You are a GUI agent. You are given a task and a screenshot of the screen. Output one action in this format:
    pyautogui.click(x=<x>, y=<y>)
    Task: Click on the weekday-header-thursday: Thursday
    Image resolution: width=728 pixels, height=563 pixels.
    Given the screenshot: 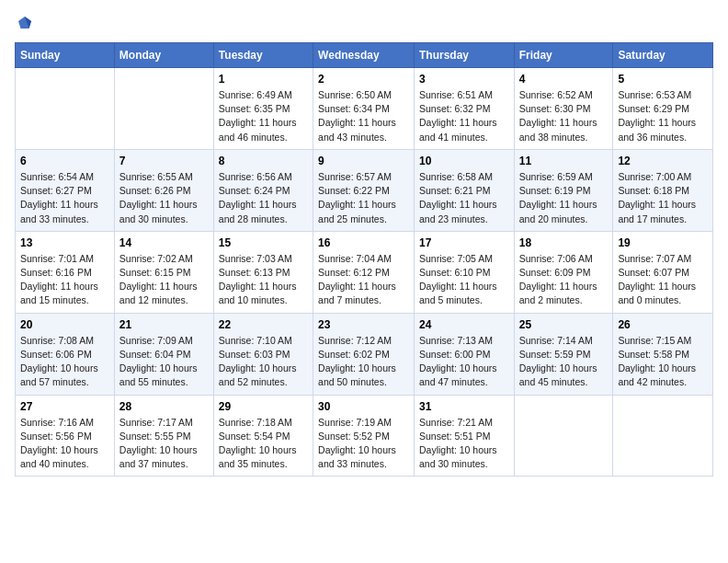 What is the action you would take?
    pyautogui.click(x=463, y=55)
    